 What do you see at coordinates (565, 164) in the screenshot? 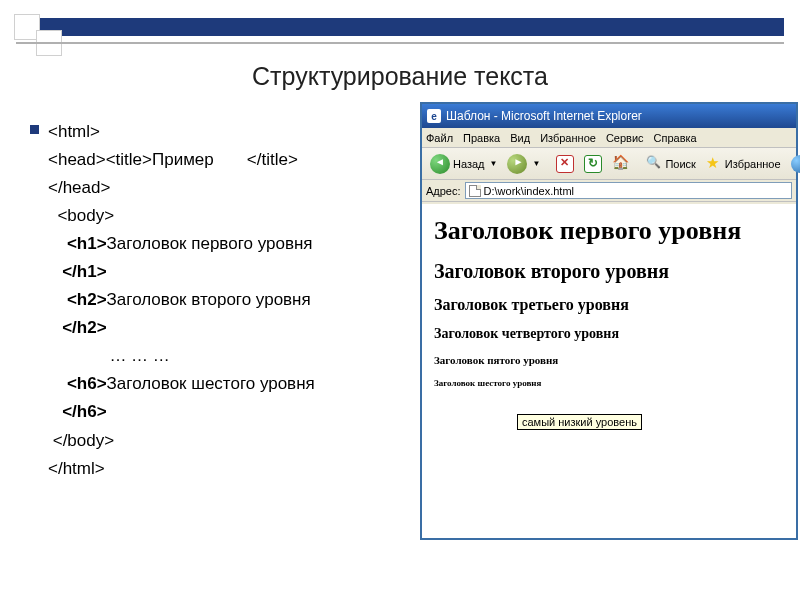
I see `stop-button` at bounding box center [565, 164].